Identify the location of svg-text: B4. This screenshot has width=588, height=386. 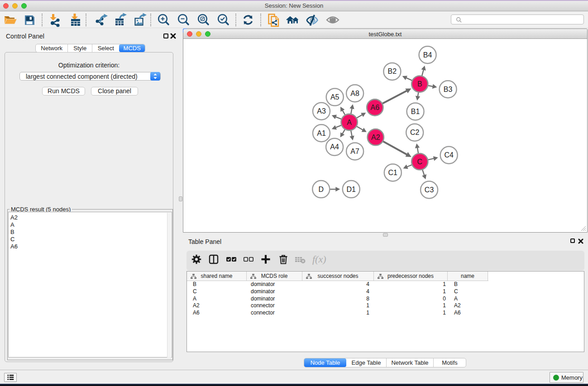
(428, 55).